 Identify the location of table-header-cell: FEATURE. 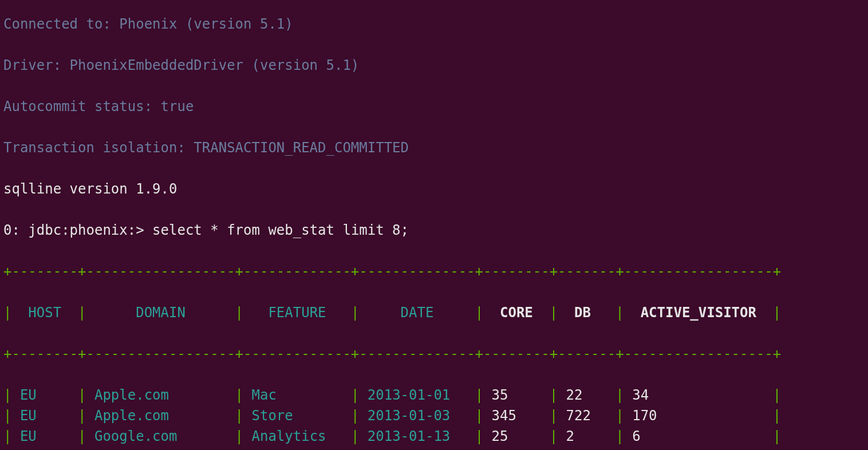
(297, 313).